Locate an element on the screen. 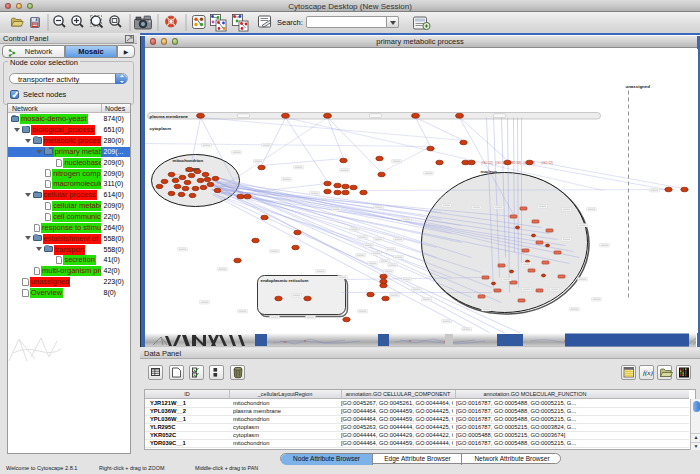  svg-text: unassigned is located at coordinates (638, 86).